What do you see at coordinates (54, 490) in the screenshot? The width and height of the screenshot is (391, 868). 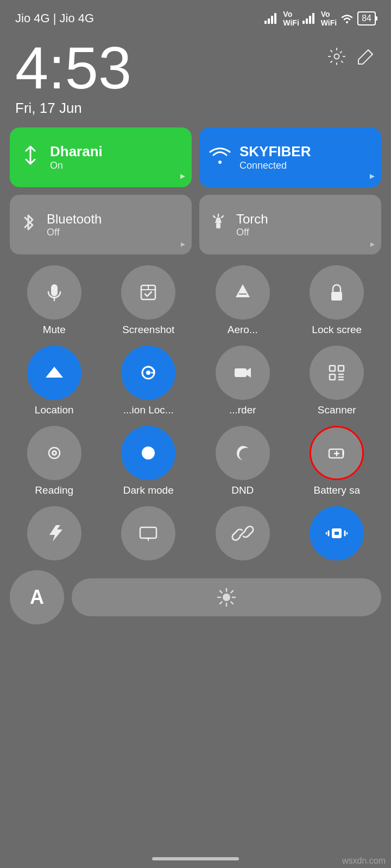 I see `reading-label: Reading` at bounding box center [54, 490].